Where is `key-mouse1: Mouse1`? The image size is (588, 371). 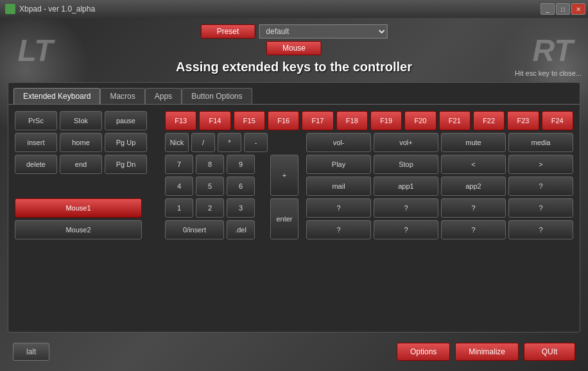
key-mouse1: Mouse1 is located at coordinates (78, 208).